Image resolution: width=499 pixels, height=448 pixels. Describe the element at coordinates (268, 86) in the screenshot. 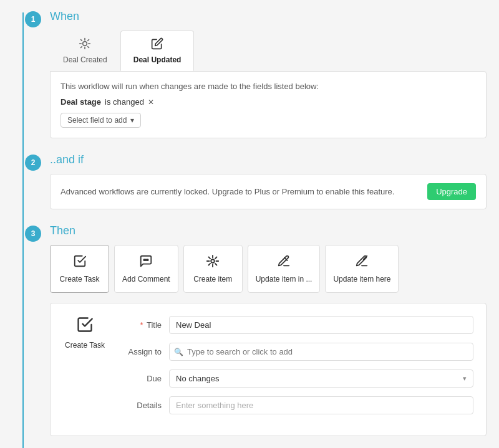

I see `workflow-description: This workflow will run when changes are …` at that location.